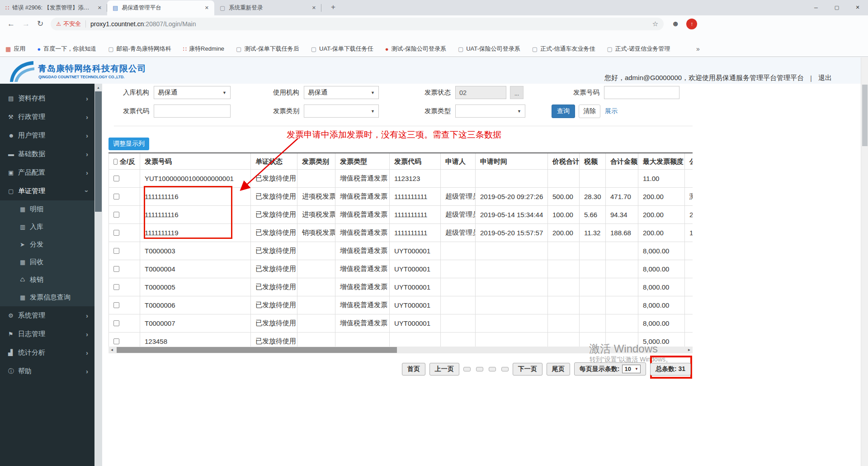  Describe the element at coordinates (195, 287) in the screenshot. I see `invoice-number-link: T0000005` at that location.